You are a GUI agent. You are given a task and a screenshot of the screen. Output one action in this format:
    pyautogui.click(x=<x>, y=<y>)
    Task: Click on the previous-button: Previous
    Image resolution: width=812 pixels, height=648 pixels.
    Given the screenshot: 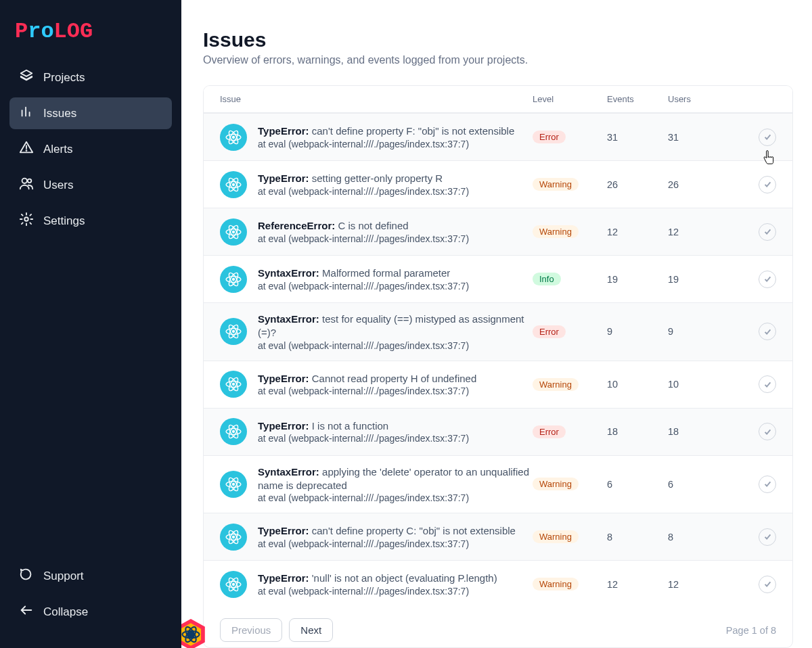 What is the action you would take?
    pyautogui.click(x=251, y=630)
    